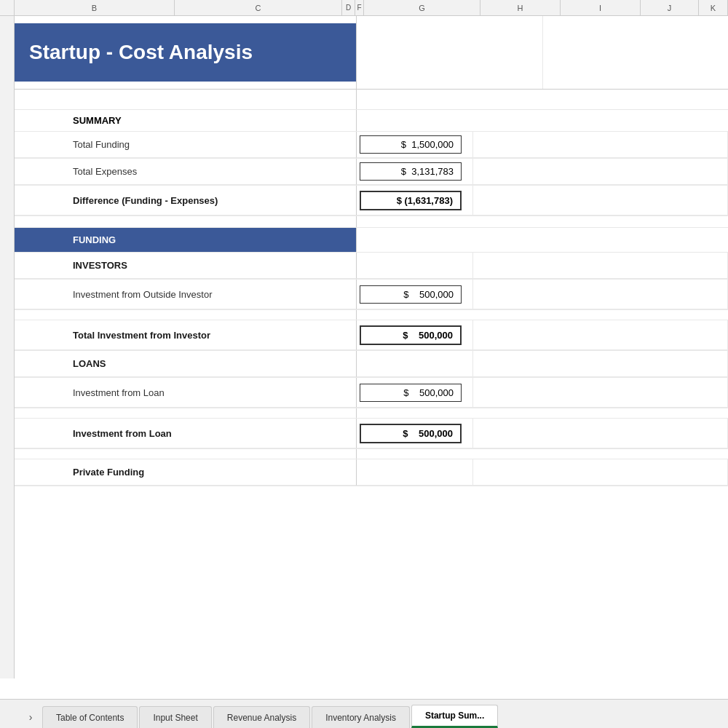  What do you see at coordinates (371, 393) in the screenshot?
I see `loan-row: Investment from Loan $ 500,000` at bounding box center [371, 393].